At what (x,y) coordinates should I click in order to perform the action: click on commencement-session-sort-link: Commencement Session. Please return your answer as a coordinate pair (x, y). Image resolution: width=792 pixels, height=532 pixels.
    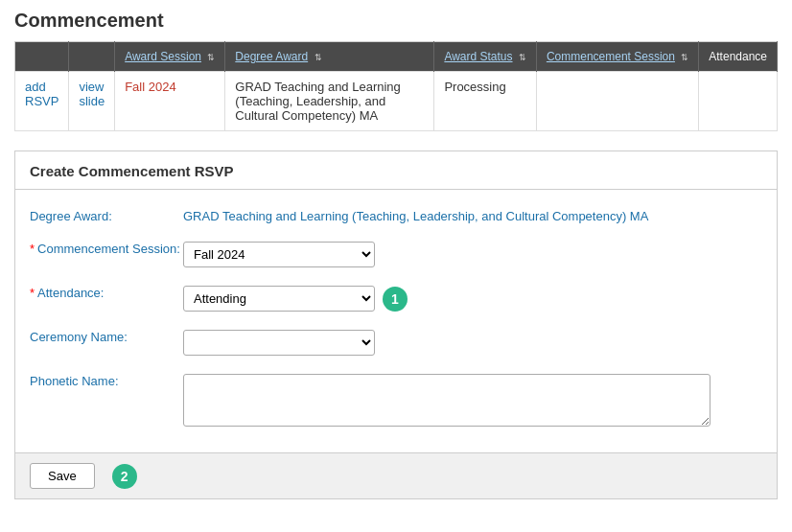
    Looking at the image, I should click on (611, 57).